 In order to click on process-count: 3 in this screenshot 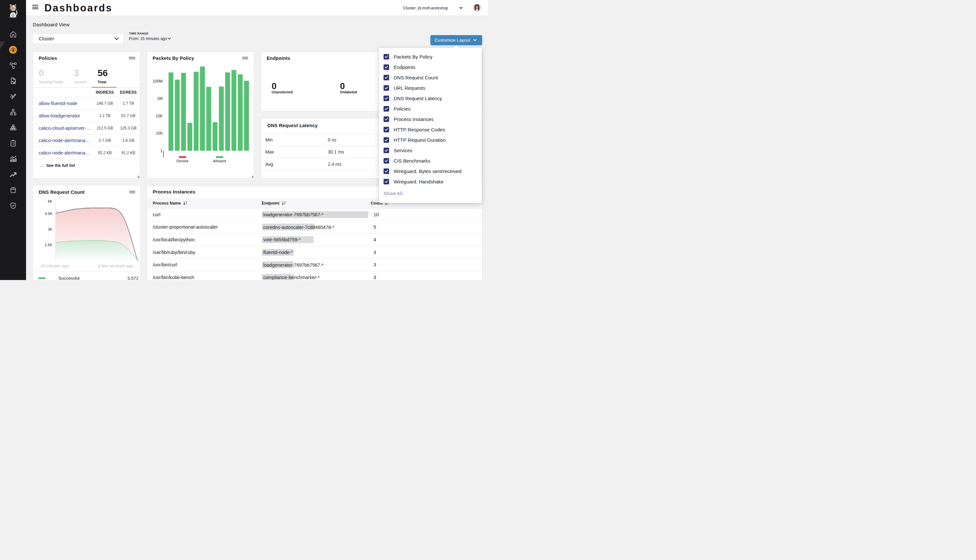, I will do `click(375, 252)`.